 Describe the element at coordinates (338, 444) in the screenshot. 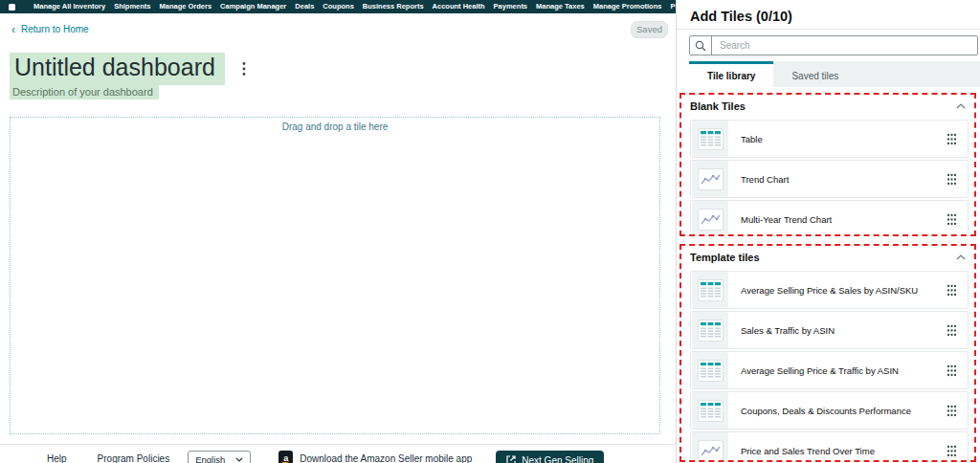

I see `footer-divider` at that location.